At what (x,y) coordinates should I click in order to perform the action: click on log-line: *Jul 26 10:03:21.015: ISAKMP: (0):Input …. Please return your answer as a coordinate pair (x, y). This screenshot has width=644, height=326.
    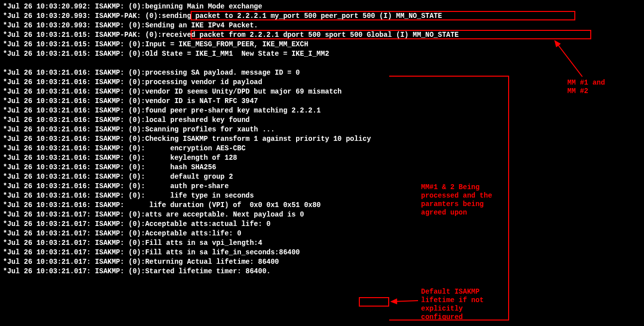
    Looking at the image, I should click on (322, 45).